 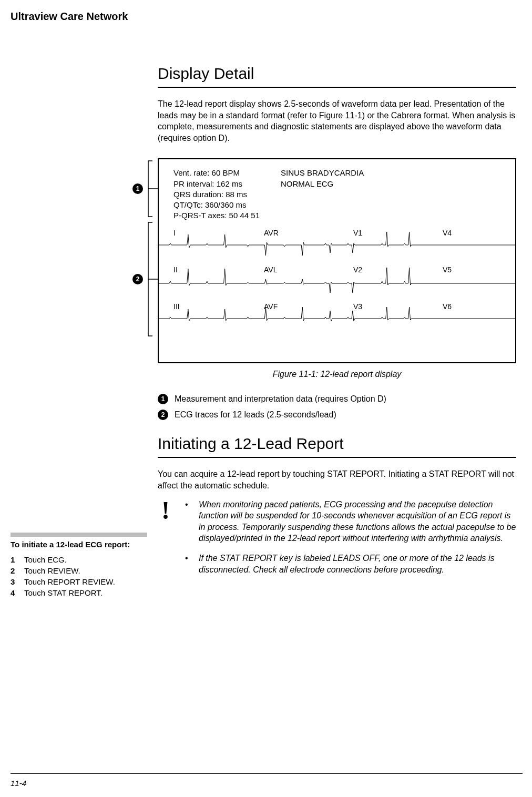 What do you see at coordinates (163, 415) in the screenshot?
I see `legend-marker-2: 2` at bounding box center [163, 415].